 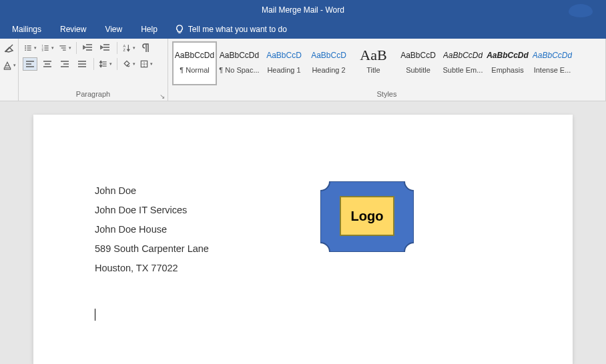 What do you see at coordinates (105, 64) in the screenshot?
I see `line-spacing-button` at bounding box center [105, 64].